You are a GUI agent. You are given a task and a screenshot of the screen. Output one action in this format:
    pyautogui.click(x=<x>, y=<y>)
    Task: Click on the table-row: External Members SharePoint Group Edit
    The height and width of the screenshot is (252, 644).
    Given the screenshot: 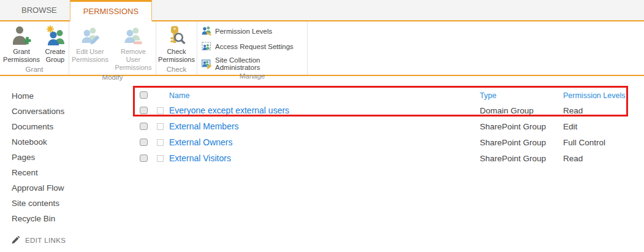 What is the action you would take?
    pyautogui.click(x=388, y=126)
    